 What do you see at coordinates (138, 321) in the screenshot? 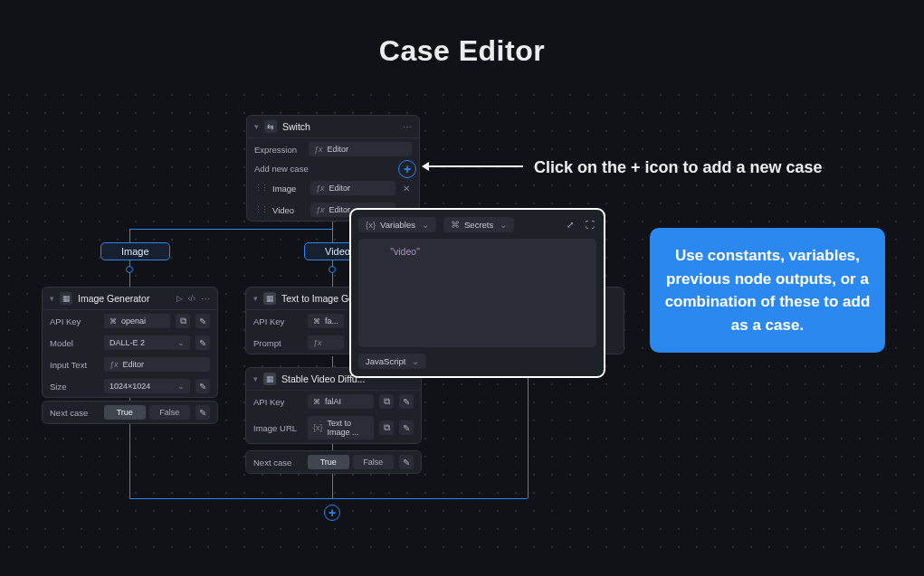
I see `api-key-field: ⌘openai` at bounding box center [138, 321].